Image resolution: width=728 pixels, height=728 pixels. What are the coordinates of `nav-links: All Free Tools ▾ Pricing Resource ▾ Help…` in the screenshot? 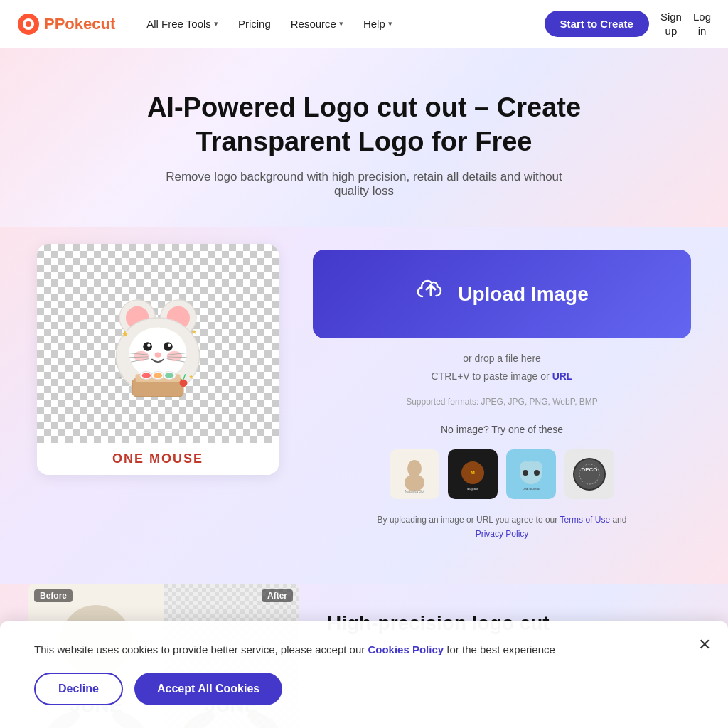 It's located at (341, 24).